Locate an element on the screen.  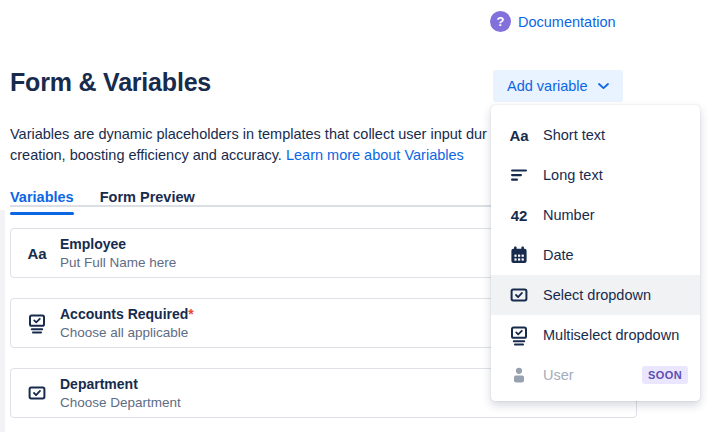
menu-item-user: User SOON is located at coordinates (596, 375).